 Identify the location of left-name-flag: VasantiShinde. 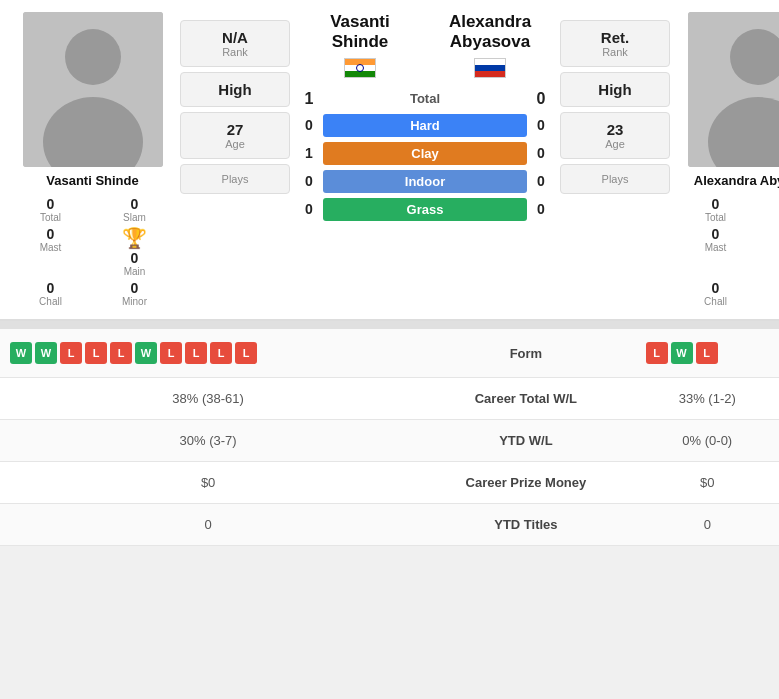
(360, 45).